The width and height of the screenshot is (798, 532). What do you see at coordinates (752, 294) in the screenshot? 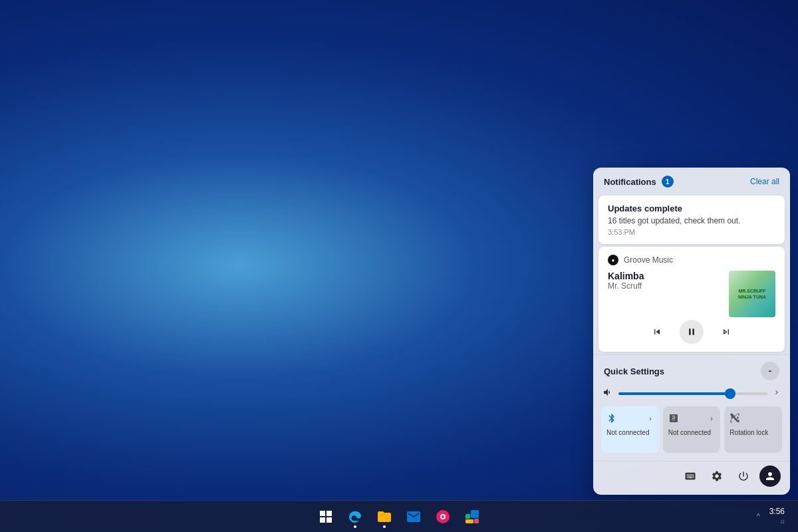
I see `album-art-inner: mr.scruffninja tuna` at bounding box center [752, 294].